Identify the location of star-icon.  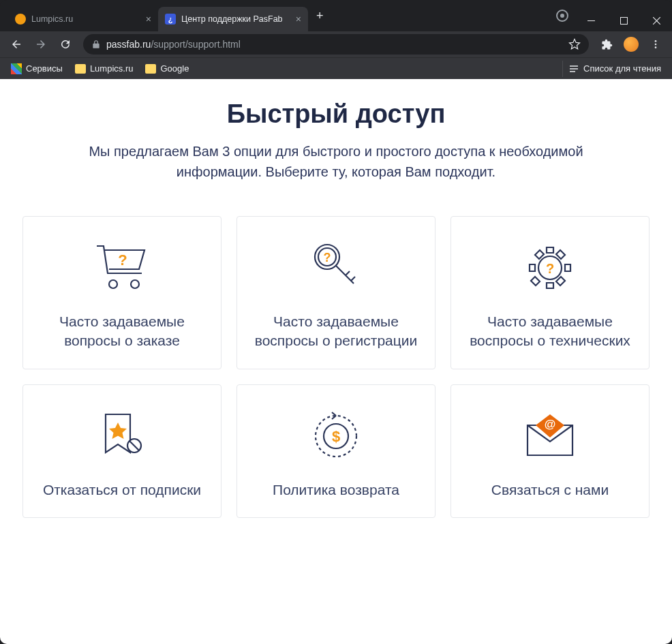
(575, 44).